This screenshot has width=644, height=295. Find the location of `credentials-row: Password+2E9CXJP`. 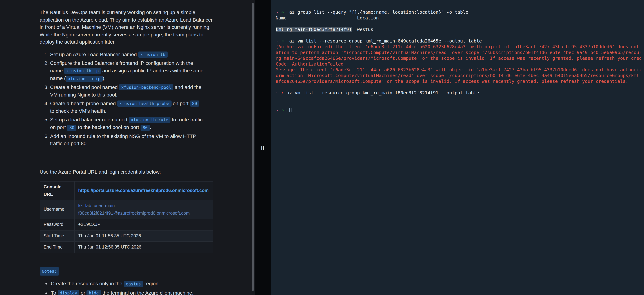

credentials-row: Password+2E9CXJP is located at coordinates (126, 224).